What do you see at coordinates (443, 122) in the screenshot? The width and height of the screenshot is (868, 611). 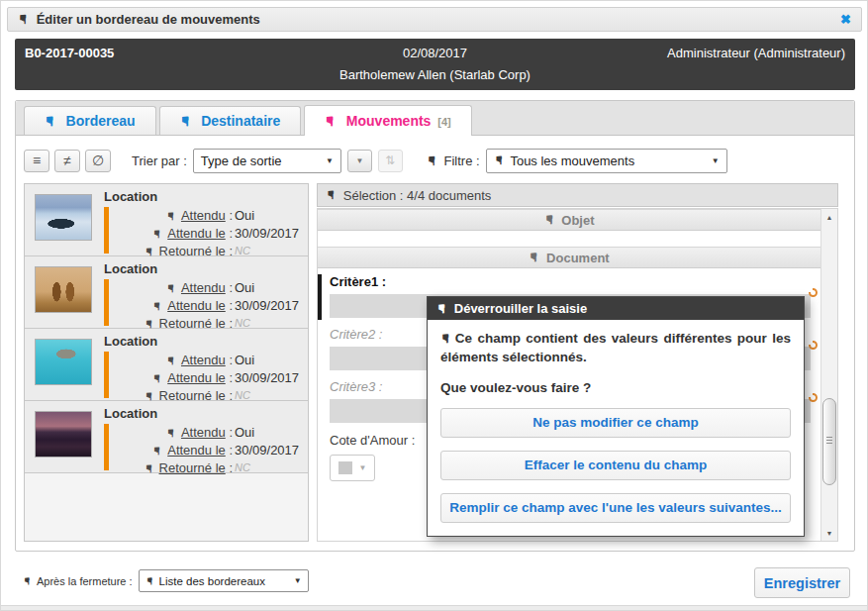 I see `tab-count-badge: [4]` at bounding box center [443, 122].